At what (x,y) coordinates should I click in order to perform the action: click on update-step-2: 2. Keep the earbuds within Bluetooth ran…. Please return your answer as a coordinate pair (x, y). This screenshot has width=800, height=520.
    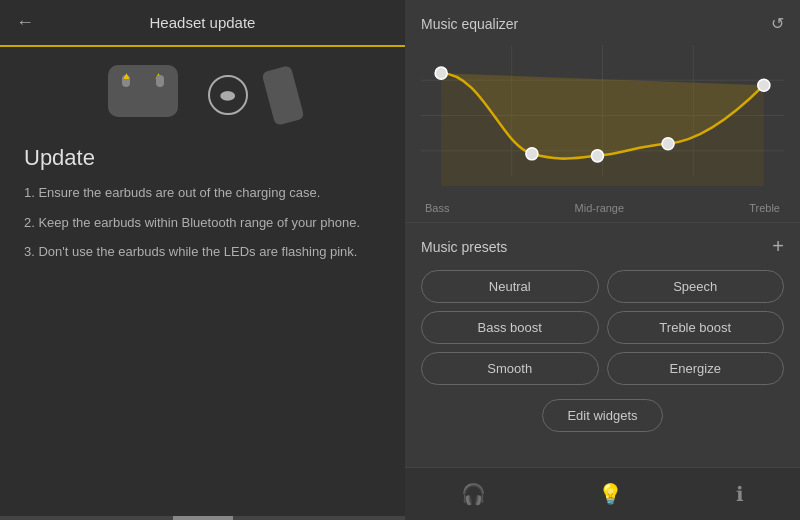
    Looking at the image, I should click on (202, 223).